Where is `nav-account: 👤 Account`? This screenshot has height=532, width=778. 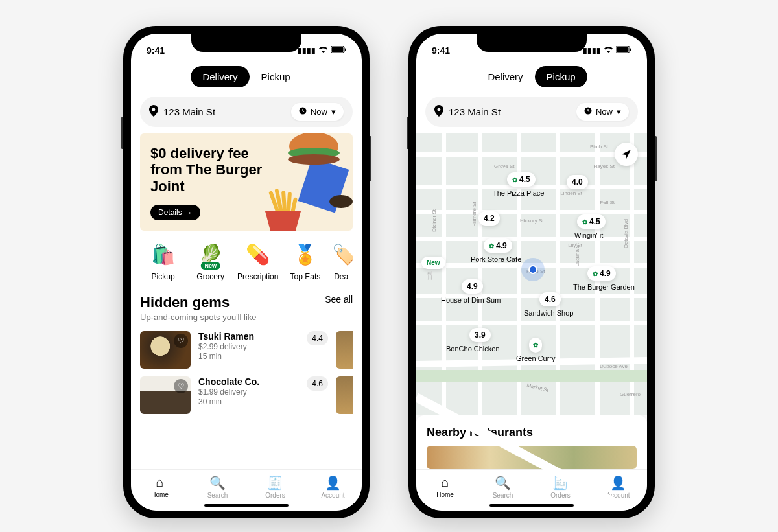
nav-account: 👤 Account is located at coordinates (333, 487).